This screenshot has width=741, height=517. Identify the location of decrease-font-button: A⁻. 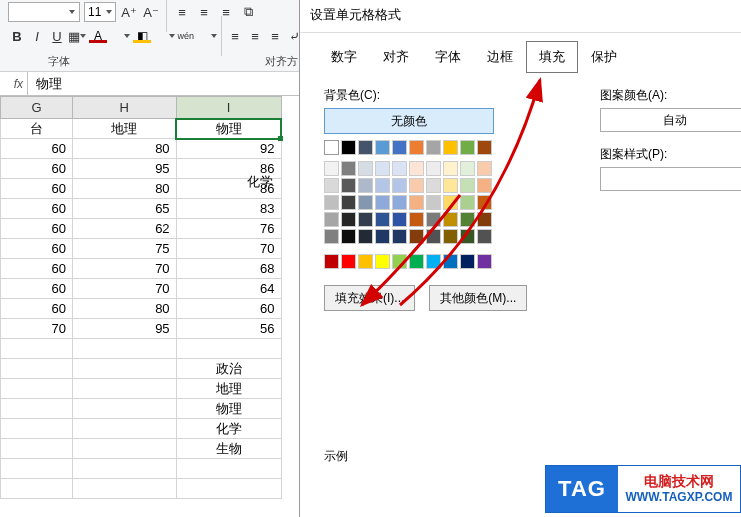
(151, 12).